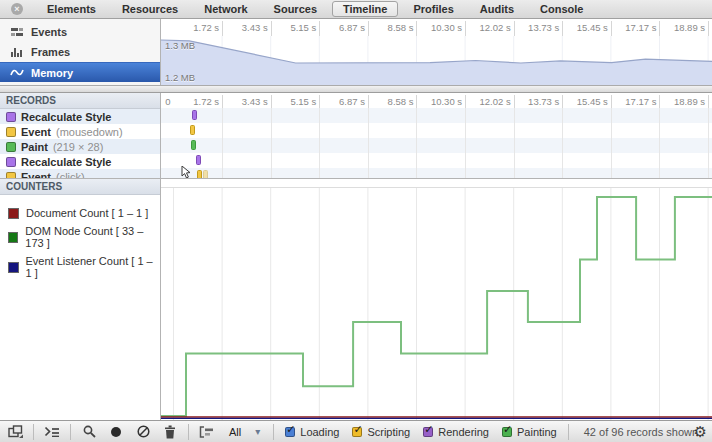 The height and width of the screenshot is (442, 712). Describe the element at coordinates (116, 432) in the screenshot. I see `record-button` at that location.